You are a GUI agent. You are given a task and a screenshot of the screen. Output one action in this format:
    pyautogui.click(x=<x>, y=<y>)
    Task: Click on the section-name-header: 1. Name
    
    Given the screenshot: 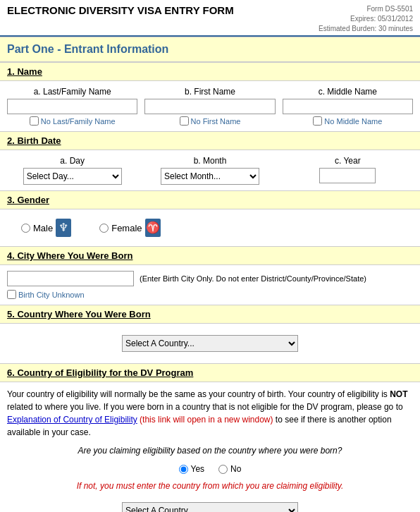 What is the action you would take?
    pyautogui.click(x=210, y=72)
    